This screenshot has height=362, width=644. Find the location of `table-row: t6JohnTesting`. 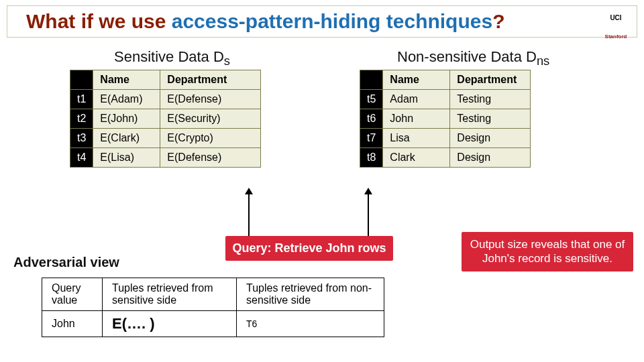

table-row: t6JohnTesting is located at coordinates (445, 119).